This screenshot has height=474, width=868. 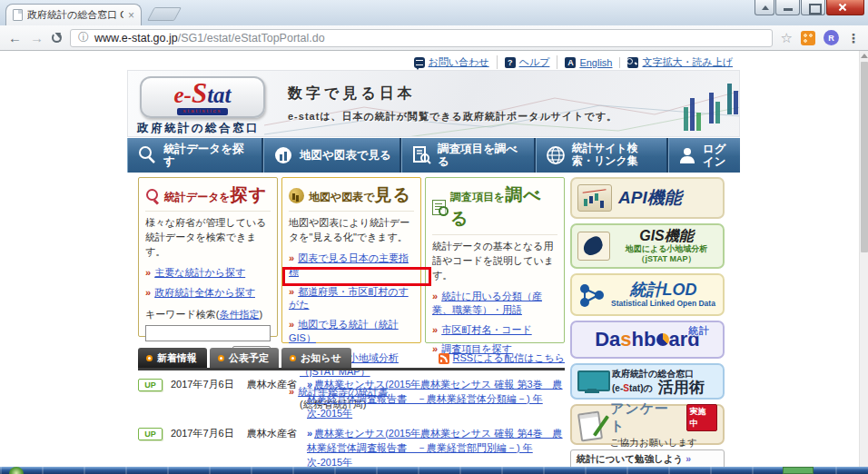 I want to click on maximize-button, so click(x=814, y=7).